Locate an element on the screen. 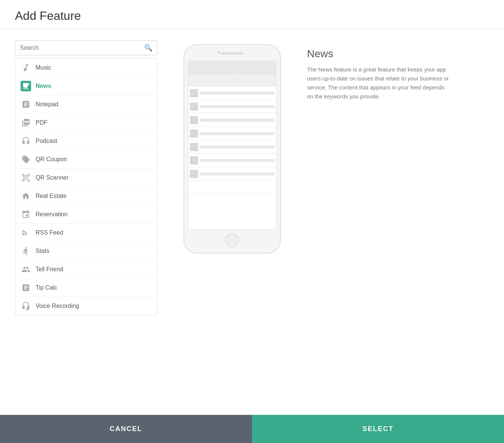 This screenshot has height=443, width=504. feature-item-qr-coupon: QR Coupon is located at coordinates (86, 159).